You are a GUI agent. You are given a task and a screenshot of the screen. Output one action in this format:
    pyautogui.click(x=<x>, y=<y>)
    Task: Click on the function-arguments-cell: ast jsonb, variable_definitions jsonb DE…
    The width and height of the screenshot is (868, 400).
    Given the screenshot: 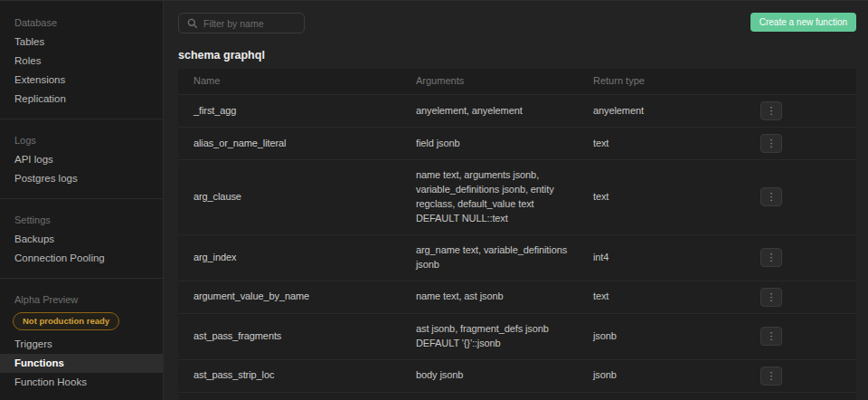 What is the action you would take?
    pyautogui.click(x=489, y=396)
    